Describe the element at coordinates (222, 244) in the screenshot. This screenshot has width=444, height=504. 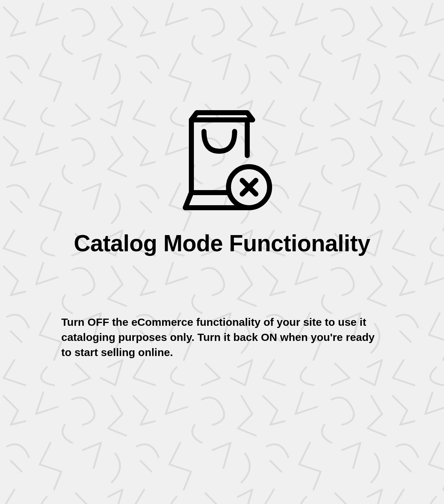
I see `page-title: Catalog Mode Functionality` at that location.